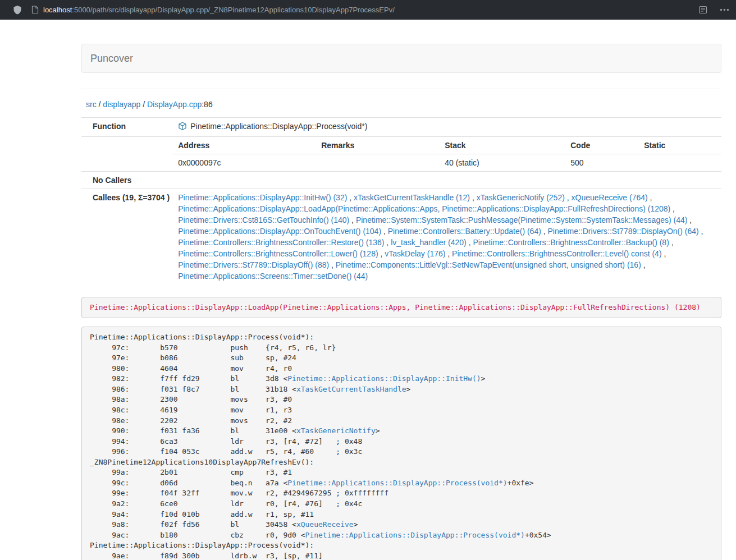 This screenshot has height=560, width=736. What do you see at coordinates (610, 198) in the screenshot?
I see `callee-link: xQueueReceive (764)` at bounding box center [610, 198].